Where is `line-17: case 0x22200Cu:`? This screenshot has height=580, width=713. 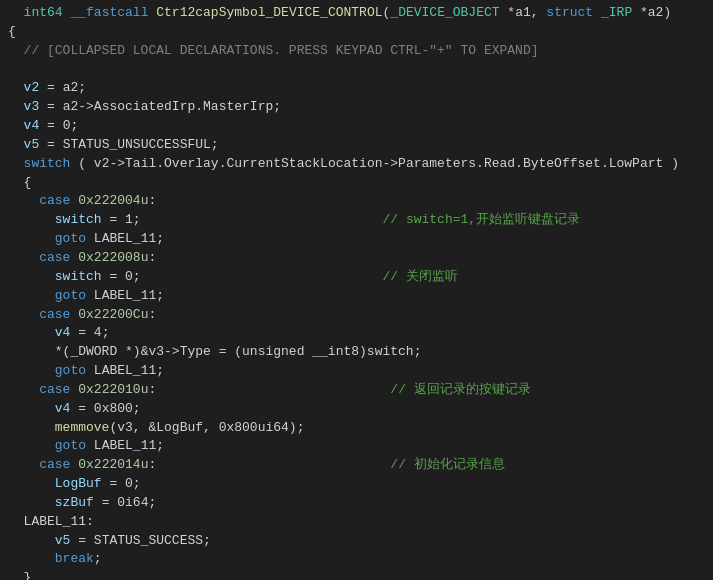
line-17: case 0x22200Cu: is located at coordinates (356, 316).